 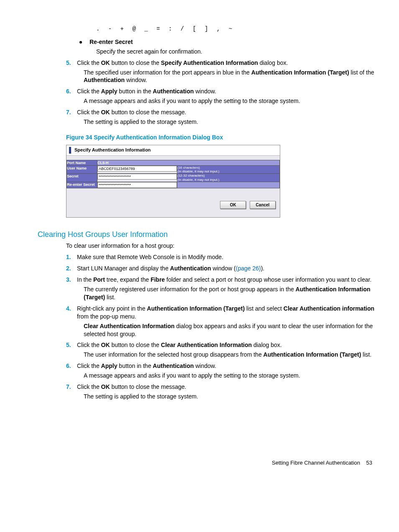 I want to click on figure-caption: Figure 34 Specify Authentication Informa…, so click(x=224, y=137).